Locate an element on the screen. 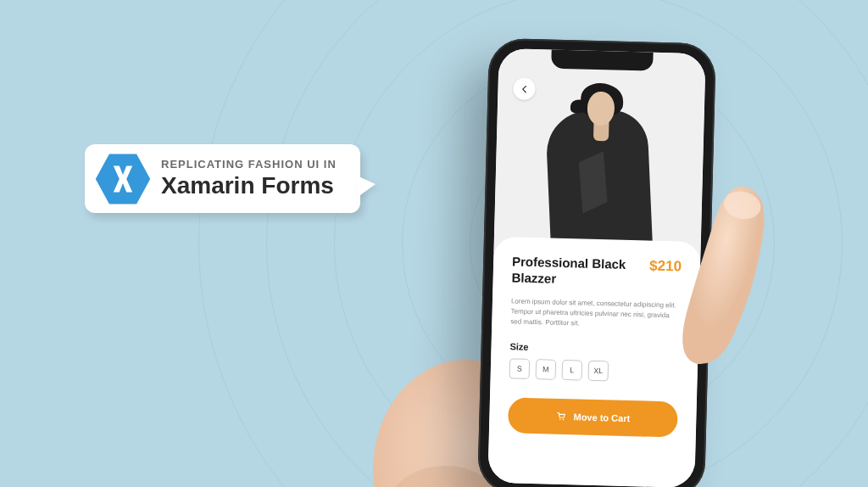  product-description: Lorem ipsum dolor sit amet, consectetur … is located at coordinates (595, 314).